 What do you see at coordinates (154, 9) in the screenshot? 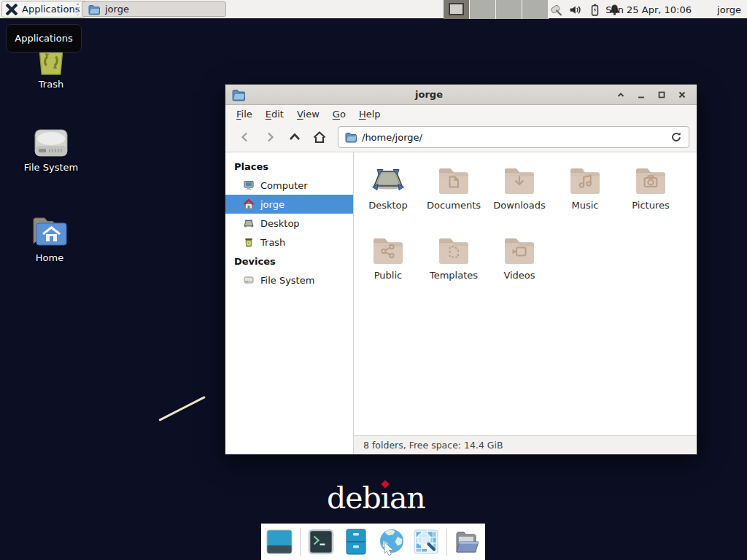
I see `taskbar-item-jorge: jorge` at bounding box center [154, 9].